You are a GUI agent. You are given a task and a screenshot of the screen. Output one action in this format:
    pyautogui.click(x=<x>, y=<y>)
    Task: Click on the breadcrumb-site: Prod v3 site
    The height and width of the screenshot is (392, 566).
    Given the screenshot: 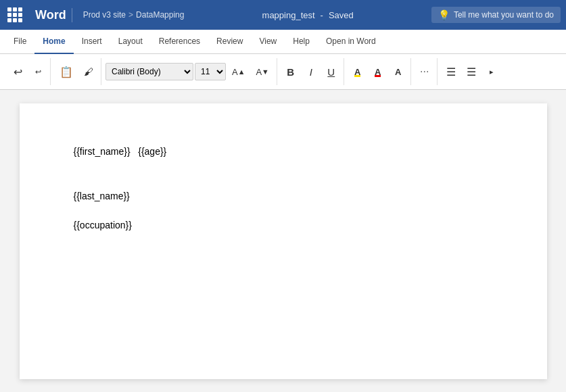 What is the action you would take?
    pyautogui.click(x=104, y=15)
    